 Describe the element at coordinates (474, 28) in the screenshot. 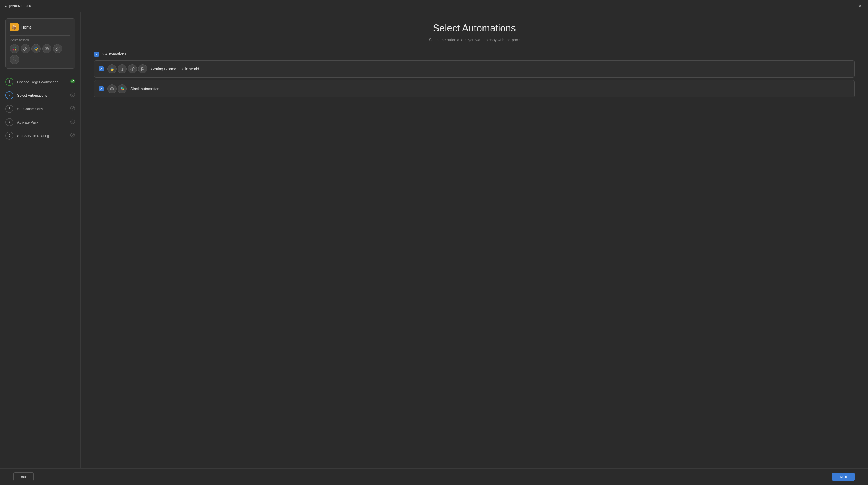

I see `page-title: Select Automations` at that location.